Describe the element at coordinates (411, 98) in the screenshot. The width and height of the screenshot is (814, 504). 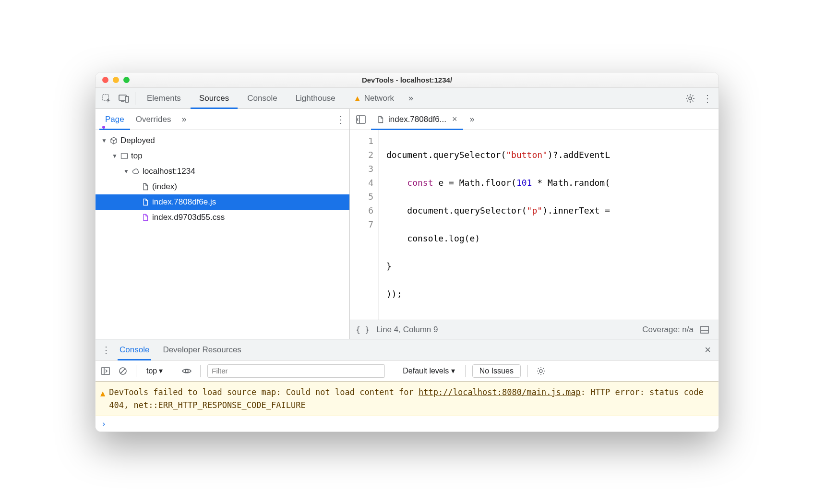
I see `more-tabs-icon: »` at that location.